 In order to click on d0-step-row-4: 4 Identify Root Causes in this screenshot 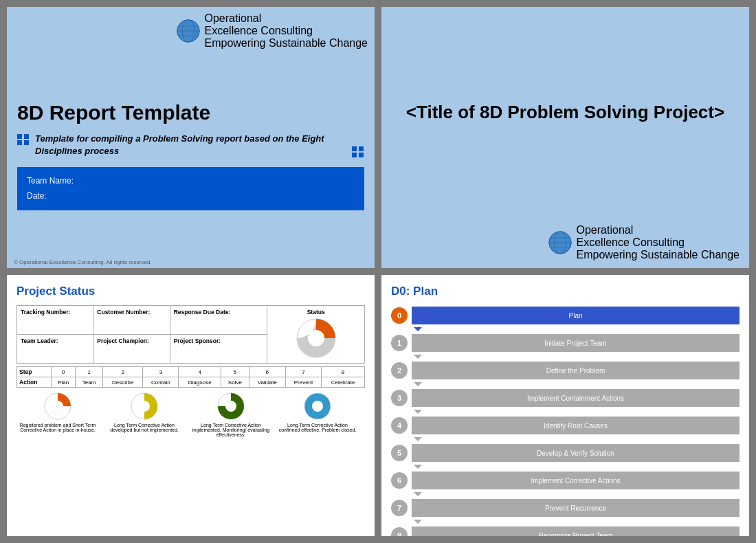, I will do `click(565, 425)`.